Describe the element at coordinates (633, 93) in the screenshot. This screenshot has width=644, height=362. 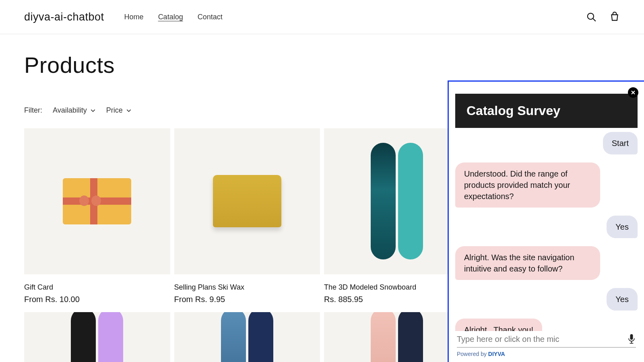
I see `chat-close-button` at that location.